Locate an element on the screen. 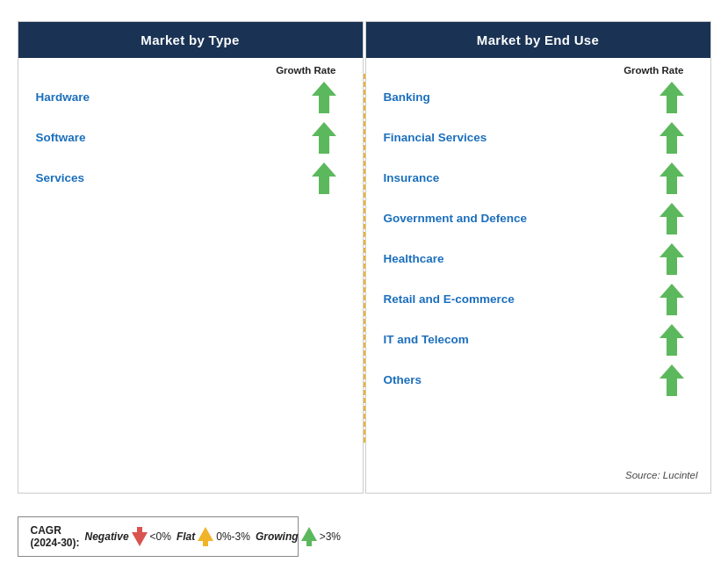 The width and height of the screenshot is (728, 577). right-growth-label: Growth Rate is located at coordinates (538, 68).